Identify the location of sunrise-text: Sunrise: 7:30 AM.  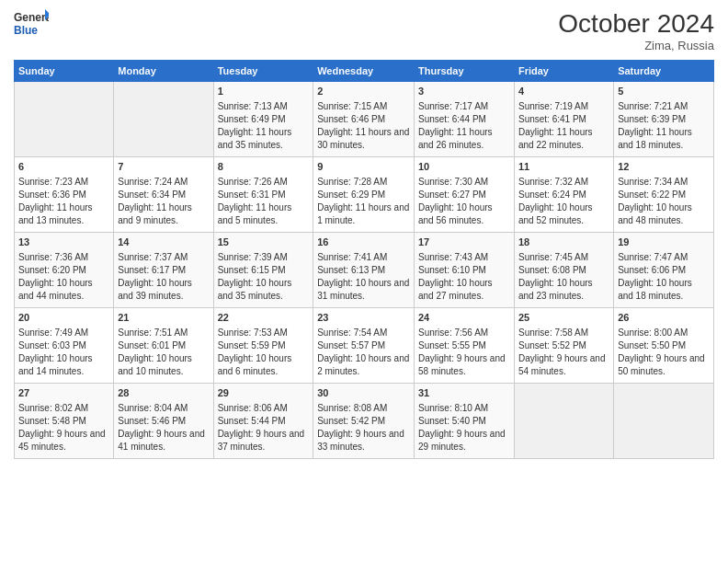
(464, 182).